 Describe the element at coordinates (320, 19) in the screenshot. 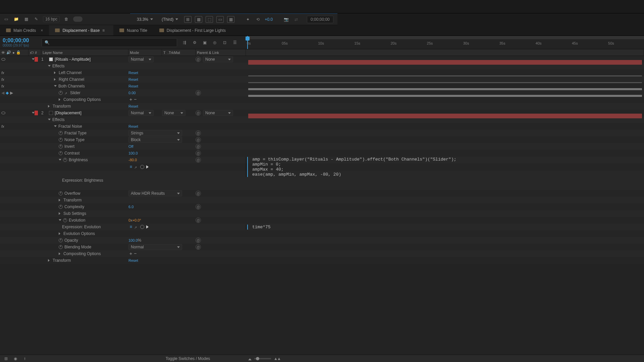

I see `preview-timecode: 0;00;00;00` at that location.